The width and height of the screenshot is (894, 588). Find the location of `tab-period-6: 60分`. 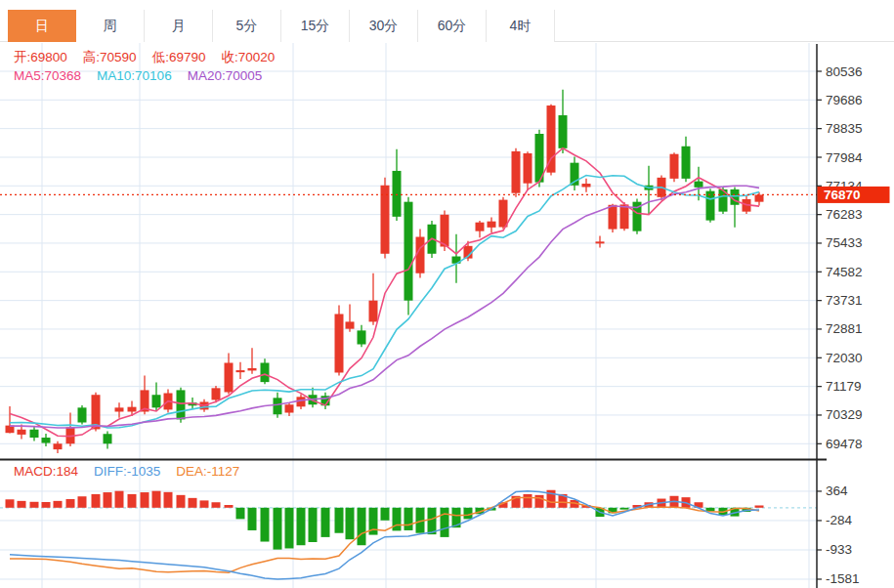

tab-period-6: 60分 is located at coordinates (452, 25).